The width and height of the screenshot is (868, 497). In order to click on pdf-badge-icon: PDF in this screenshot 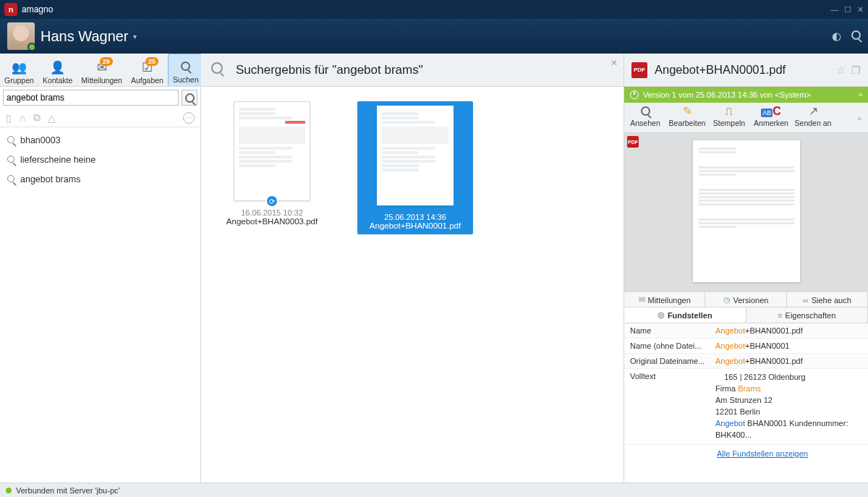, I will do `click(633, 142)`.